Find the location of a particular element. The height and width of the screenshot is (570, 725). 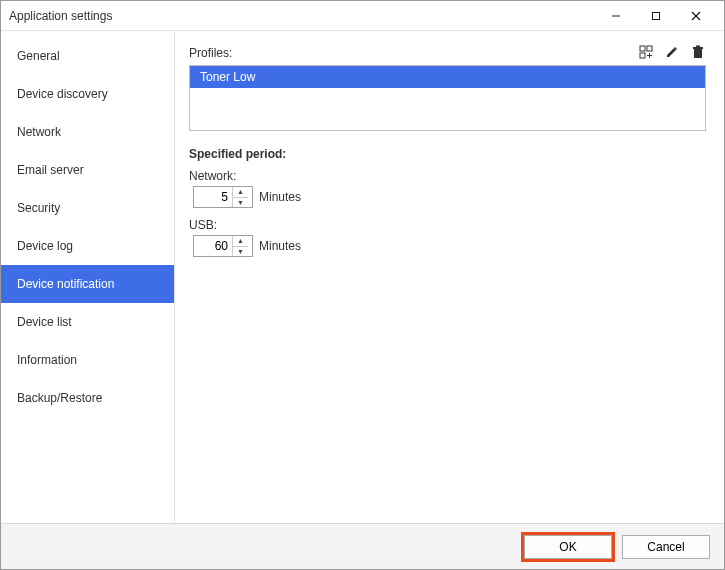

sidebar-item-label: Device notification is located at coordinates (66, 284).